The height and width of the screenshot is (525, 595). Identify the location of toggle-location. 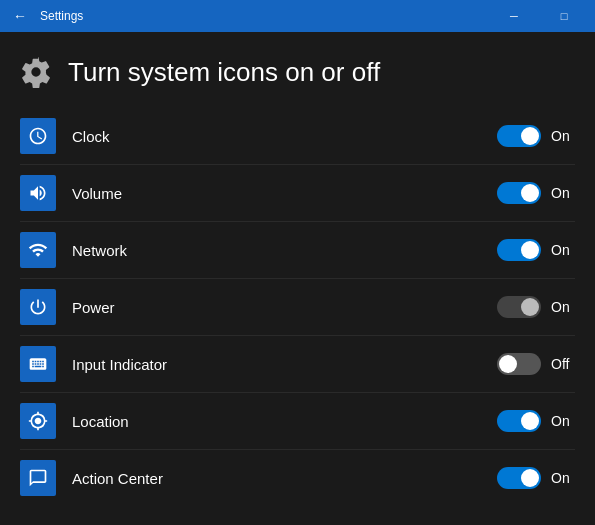
(519, 421).